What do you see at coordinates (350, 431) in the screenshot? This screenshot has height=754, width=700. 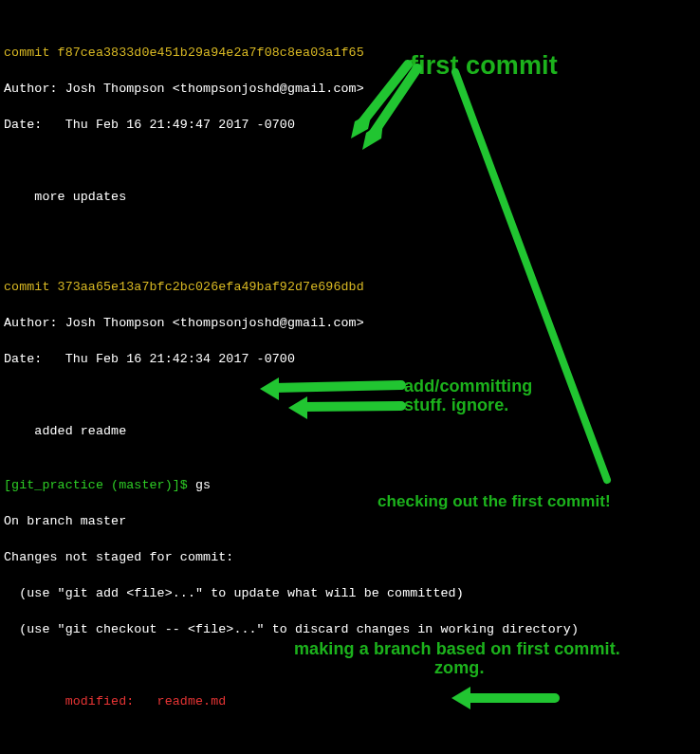 I see `commit-msg-2: added readme` at bounding box center [350, 431].